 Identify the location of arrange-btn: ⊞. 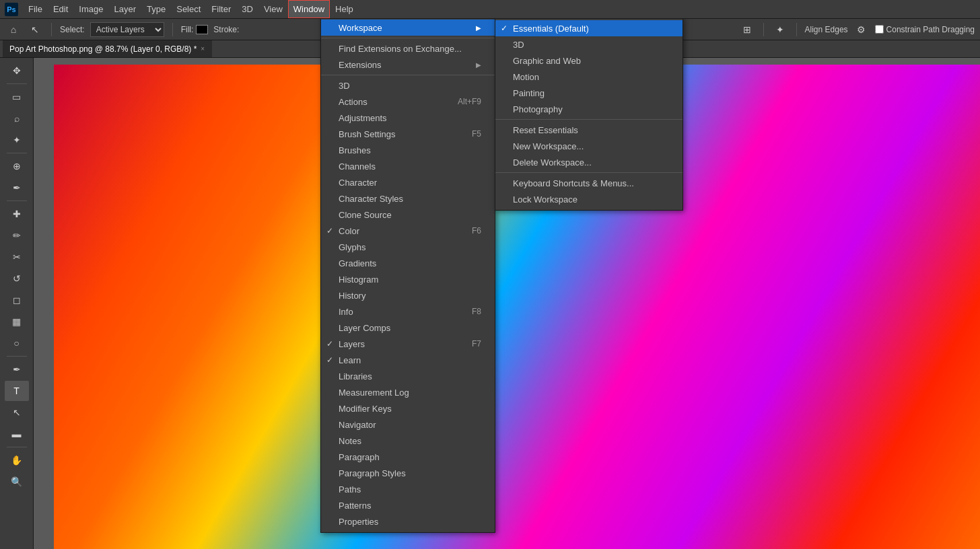
(747, 30).